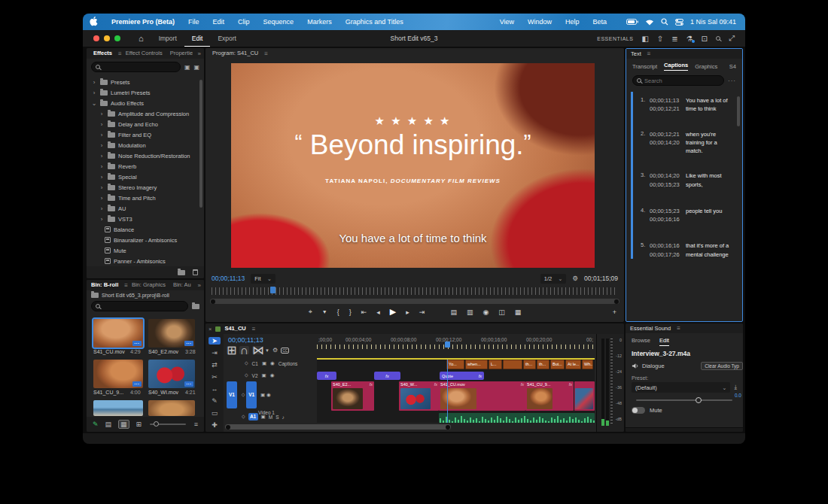 Image resolution: width=828 pixels, height=504 pixels. What do you see at coordinates (275, 351) in the screenshot?
I see `timeline-settings-wrench-icon: ⚙` at bounding box center [275, 351].